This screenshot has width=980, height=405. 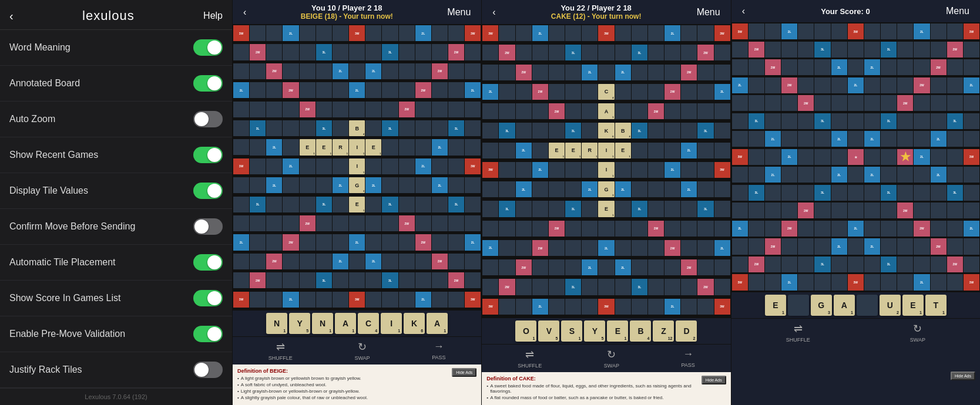 What do you see at coordinates (640, 331) in the screenshot?
I see `rack-tile: B4` at bounding box center [640, 331].